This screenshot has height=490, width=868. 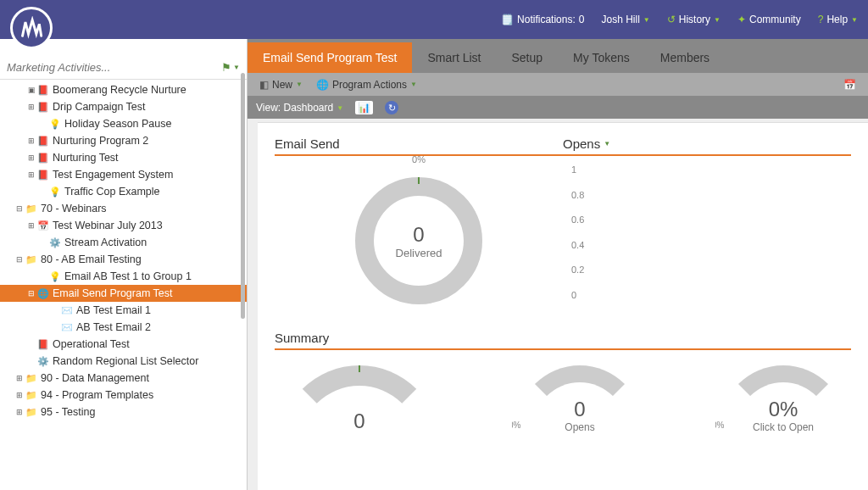 I want to click on program-actions-button: 🌐 Program Actions ▼, so click(x=366, y=85).